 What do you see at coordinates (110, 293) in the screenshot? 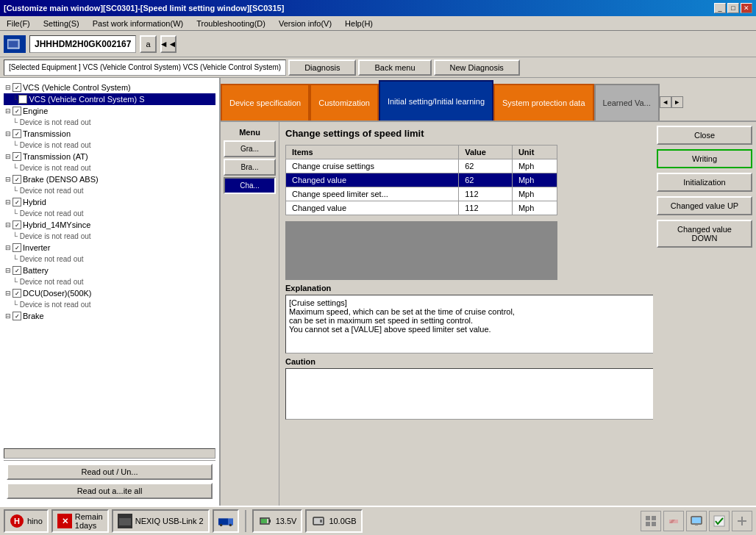
I see `list-item: ⊟ ✓ DCU(Doser)(500K)` at bounding box center [110, 293].